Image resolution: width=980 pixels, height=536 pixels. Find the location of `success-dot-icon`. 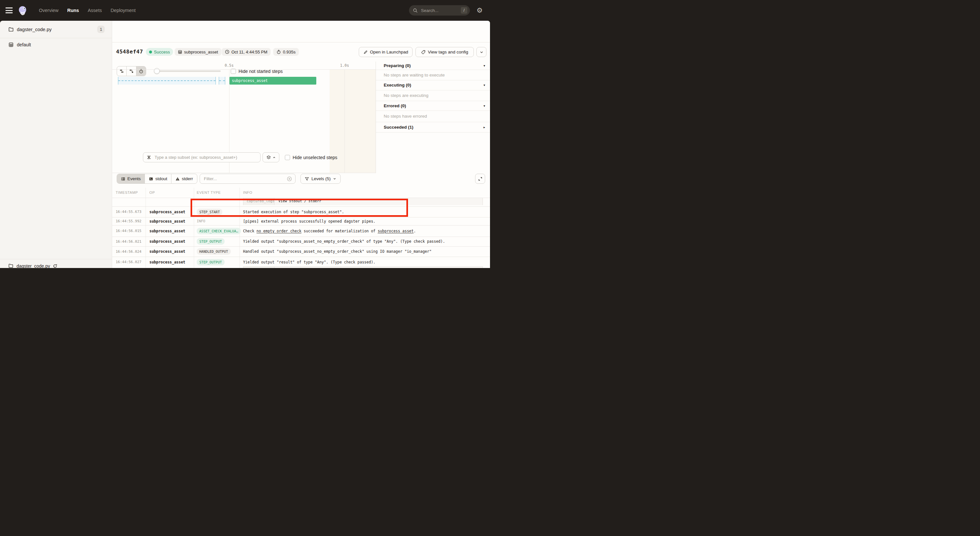

success-dot-icon is located at coordinates (151, 52).